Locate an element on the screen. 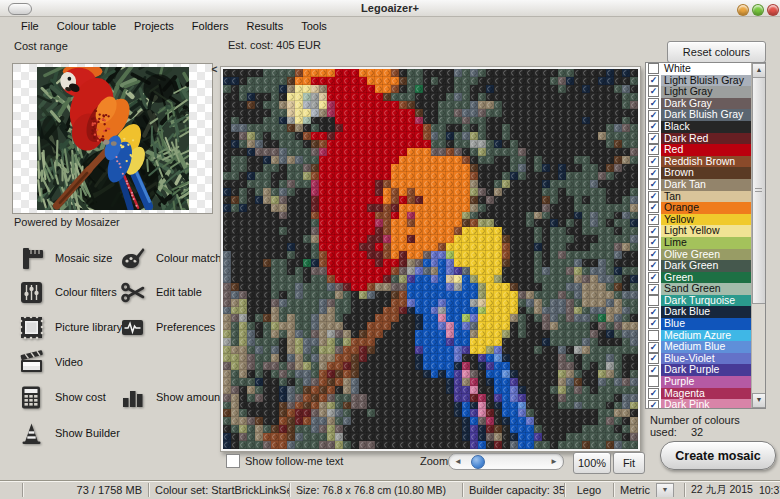 Image resolution: width=780 pixels, height=499 pixels. colour-row-dark-red: ✓Dark Red is located at coordinates (706, 139).